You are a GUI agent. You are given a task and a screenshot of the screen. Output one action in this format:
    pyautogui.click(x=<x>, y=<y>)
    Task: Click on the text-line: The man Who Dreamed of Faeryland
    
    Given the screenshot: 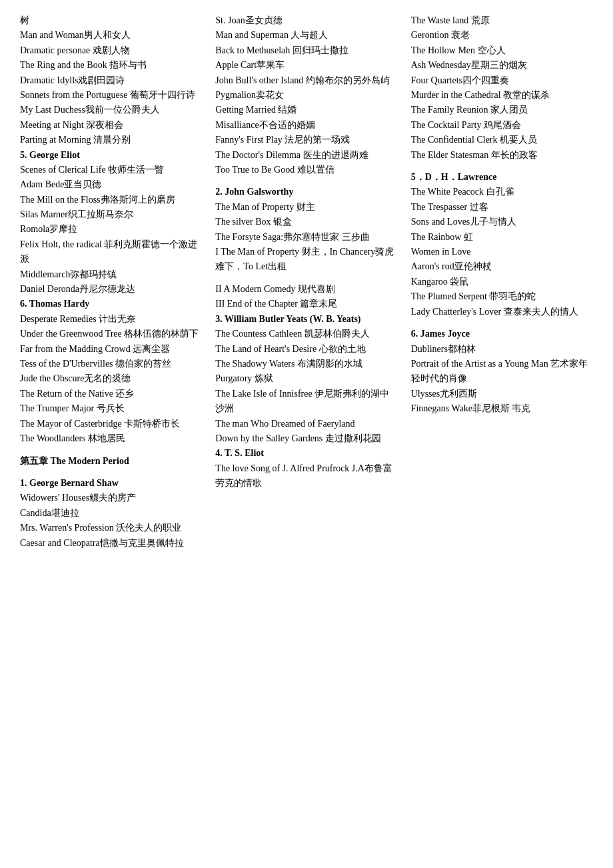 What is the action you would take?
    pyautogui.click(x=306, y=424)
    